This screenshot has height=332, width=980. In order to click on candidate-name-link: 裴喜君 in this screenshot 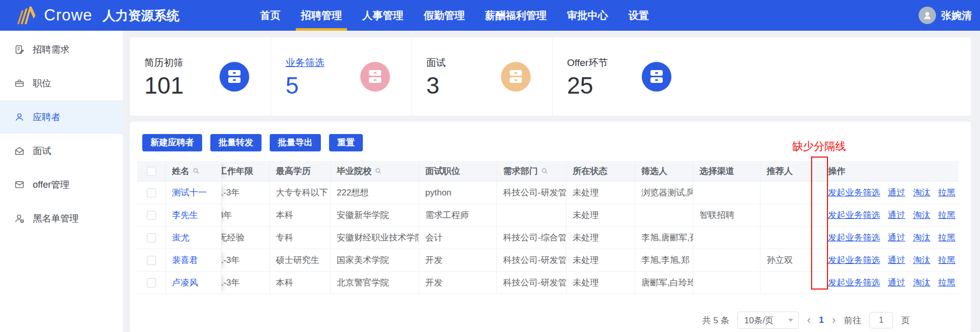, I will do `click(185, 260)`.